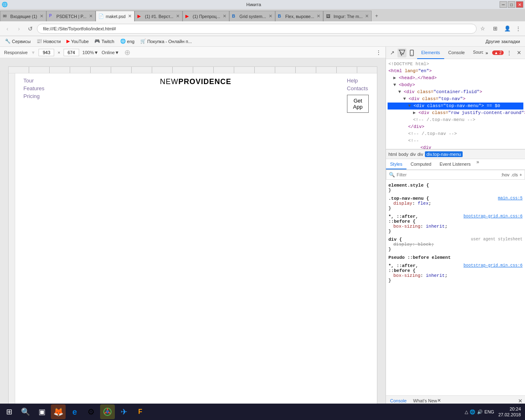 Image resolution: width=525 pixels, height=420 pixels. What do you see at coordinates (143, 41) in the screenshot?
I see `bookmark-favicon-shopping: 🛒` at bounding box center [143, 41].